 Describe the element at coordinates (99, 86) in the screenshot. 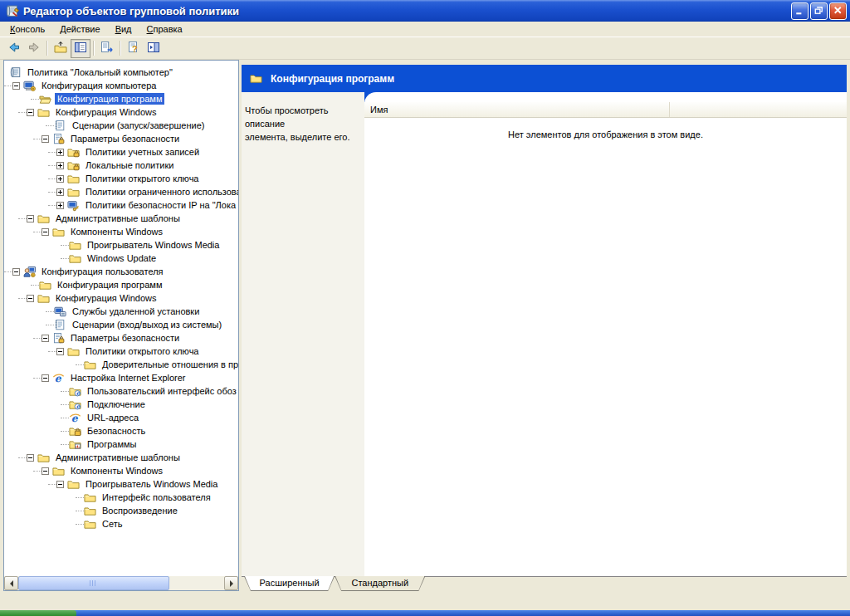

I see `tree-item-label: Конфигурация компьютера` at that location.